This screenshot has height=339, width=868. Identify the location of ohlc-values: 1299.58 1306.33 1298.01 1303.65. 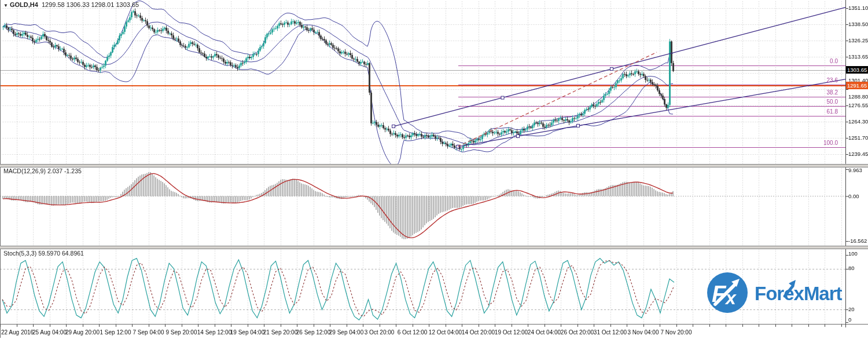
(90, 5).